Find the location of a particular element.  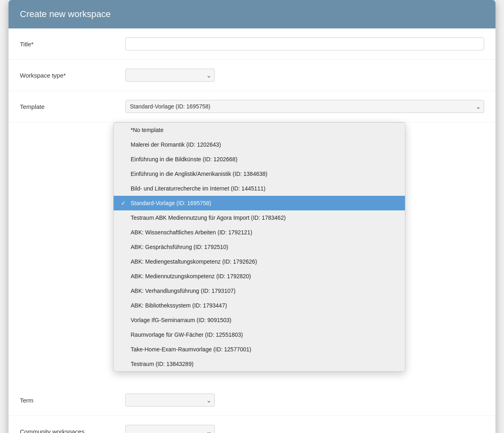

dropdown-item: ABK: Mediengestaltungskompetenz (ID: 179… is located at coordinates (259, 262).